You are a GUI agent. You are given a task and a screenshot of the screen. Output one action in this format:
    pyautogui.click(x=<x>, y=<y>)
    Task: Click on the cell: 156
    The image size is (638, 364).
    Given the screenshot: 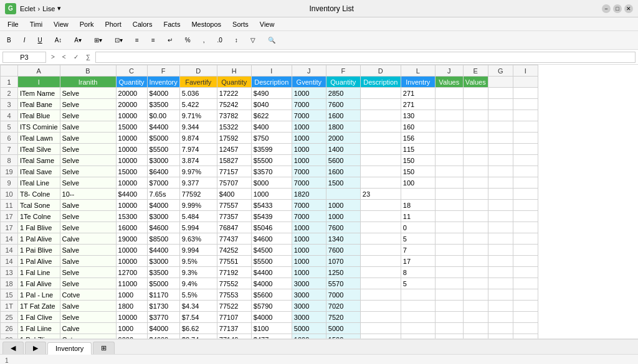 What is the action you would take?
    pyautogui.click(x=417, y=138)
    